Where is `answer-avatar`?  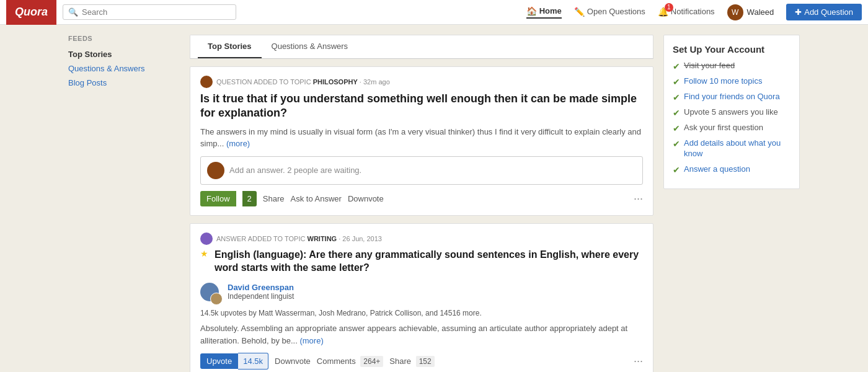
answer-avatar is located at coordinates (216, 170).